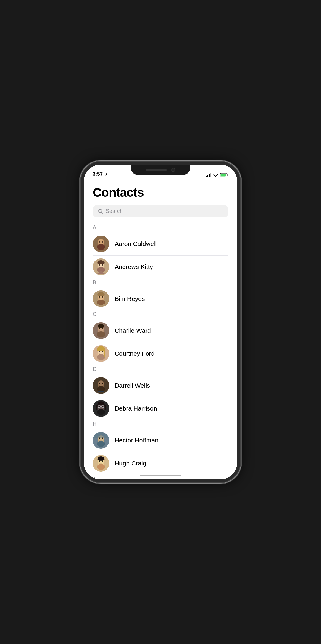 The image size is (321, 644). Describe the element at coordinates (160, 251) in the screenshot. I see `section-a: A Aaron Caldw` at that location.